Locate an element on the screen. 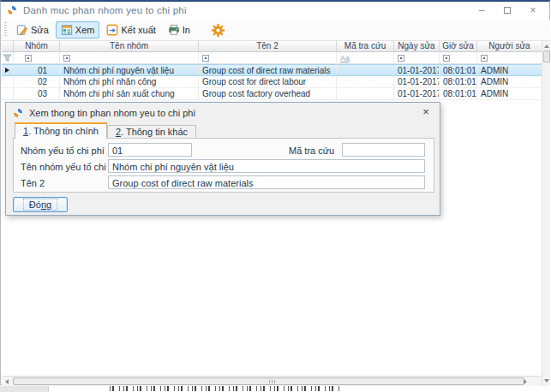 This screenshot has height=392, width=551. column-header-ma-tra-cuu: Mã tra cứu is located at coordinates (365, 46).